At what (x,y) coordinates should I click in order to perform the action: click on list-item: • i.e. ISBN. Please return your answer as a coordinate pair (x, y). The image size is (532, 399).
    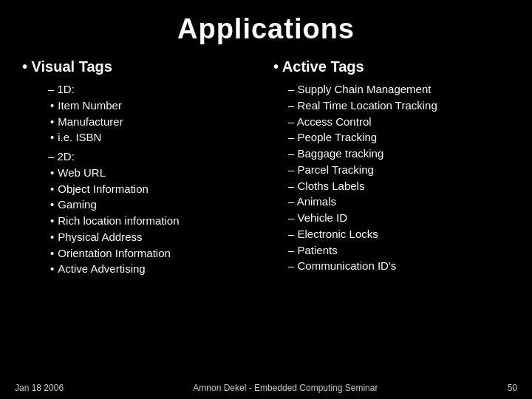
    Looking at the image, I should click on (154, 137).